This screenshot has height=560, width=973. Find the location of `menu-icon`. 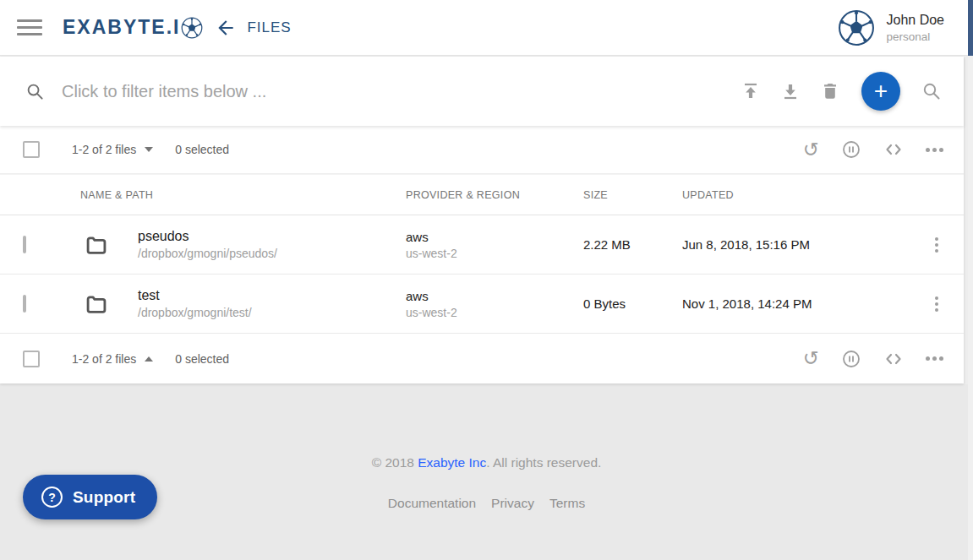

menu-icon is located at coordinates (30, 27).